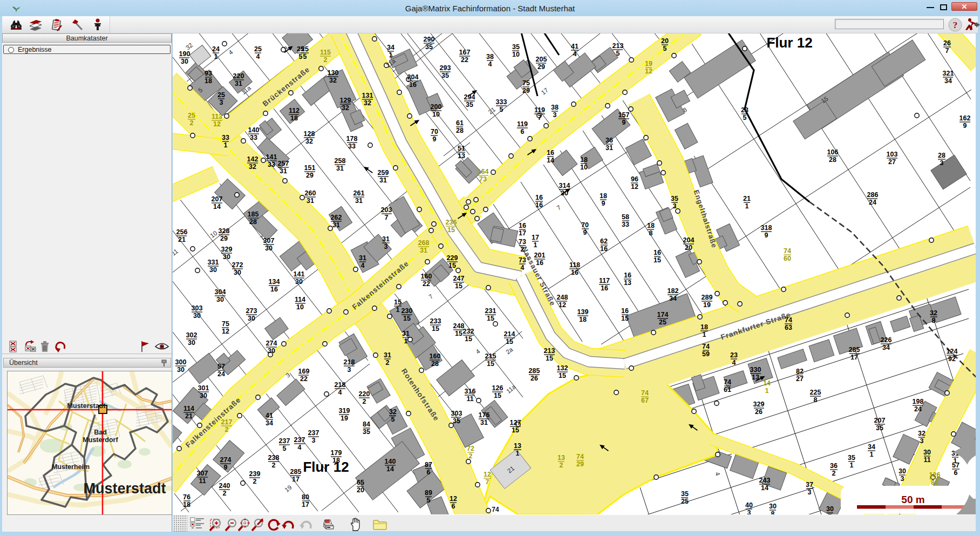 The height and width of the screenshot is (536, 980). I want to click on svg-text: 262, so click(337, 218).